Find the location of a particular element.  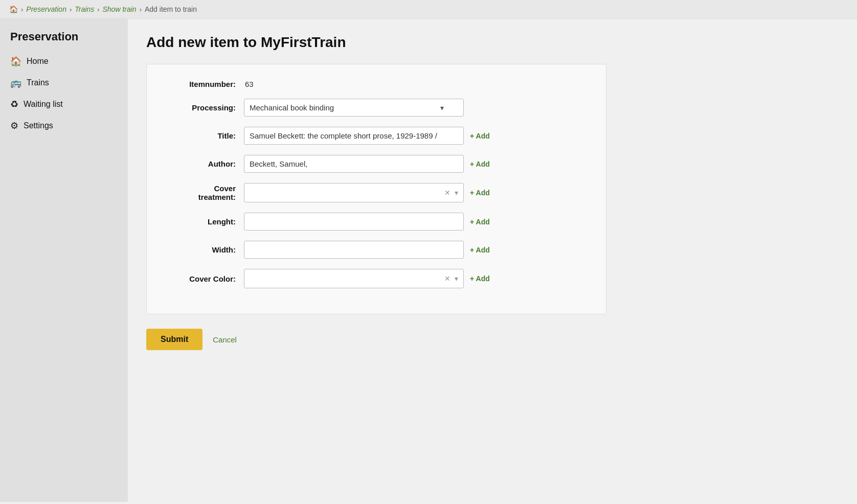

cover-color-add-button: + Add is located at coordinates (480, 279).